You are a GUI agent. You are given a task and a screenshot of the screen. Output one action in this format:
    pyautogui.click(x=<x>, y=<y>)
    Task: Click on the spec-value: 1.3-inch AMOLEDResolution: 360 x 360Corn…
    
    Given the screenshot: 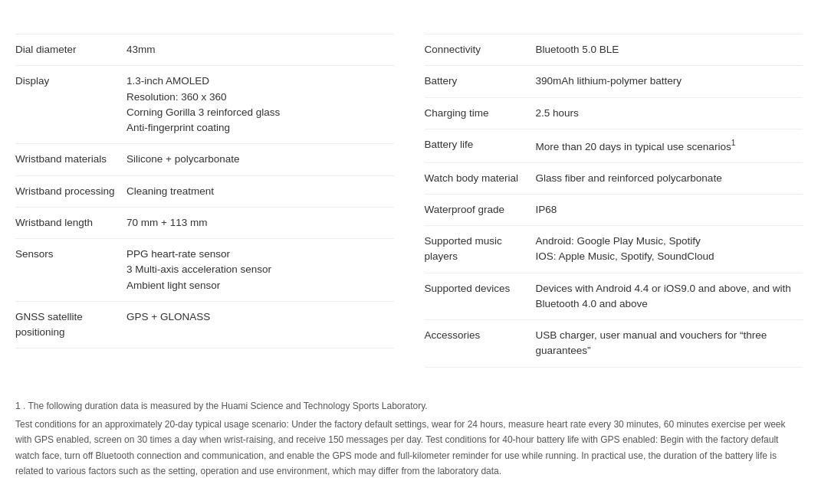 What is the action you would take?
    pyautogui.click(x=261, y=104)
    